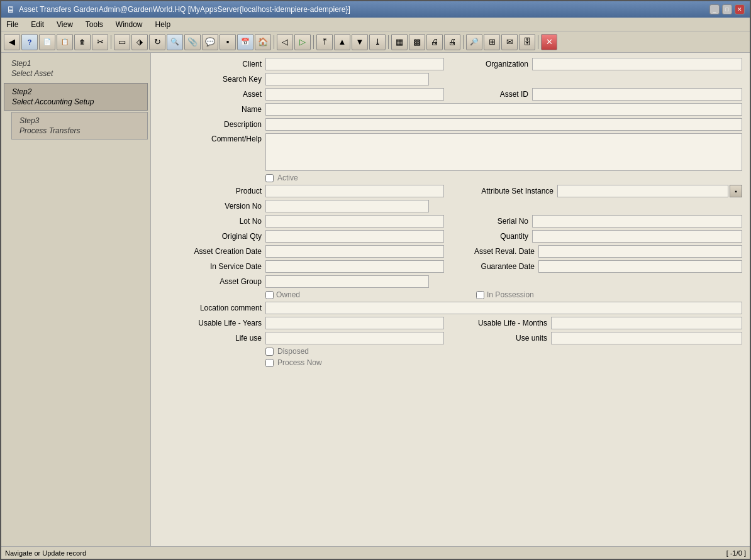  What do you see at coordinates (94, 25) in the screenshot?
I see `menu-tools: Tools` at bounding box center [94, 25].